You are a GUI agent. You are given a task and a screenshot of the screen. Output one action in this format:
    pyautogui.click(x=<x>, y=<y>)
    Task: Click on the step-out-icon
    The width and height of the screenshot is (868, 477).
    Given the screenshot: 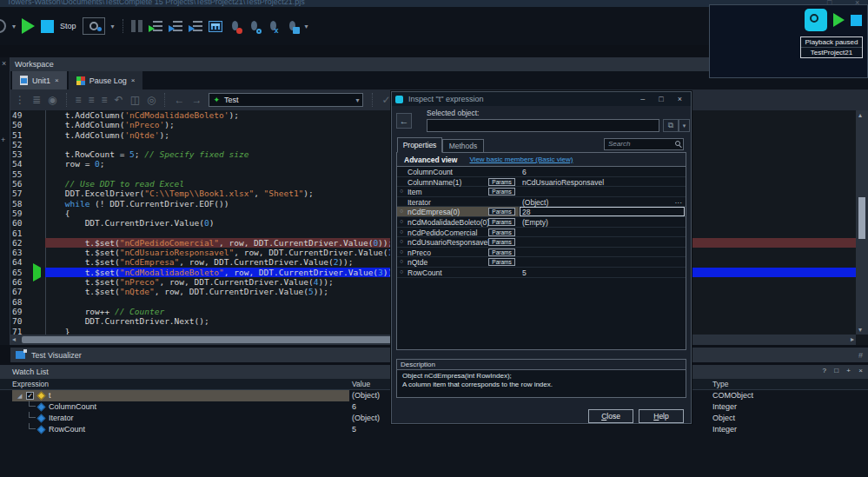 What is the action you would take?
    pyautogui.click(x=195, y=26)
    